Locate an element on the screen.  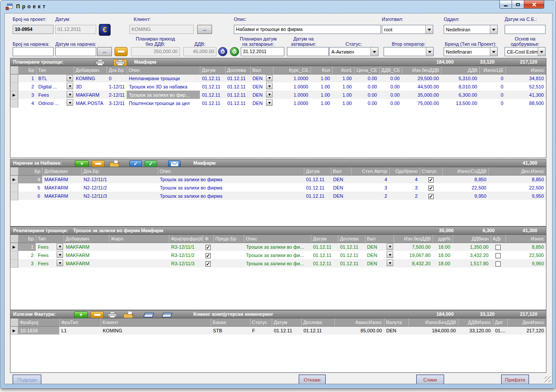
column-header: ФраБрој is located at coordinates (38, 322).